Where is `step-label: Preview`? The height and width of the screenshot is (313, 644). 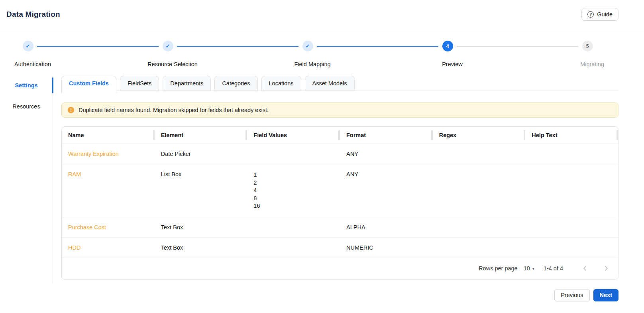
step-label: Preview is located at coordinates (452, 64).